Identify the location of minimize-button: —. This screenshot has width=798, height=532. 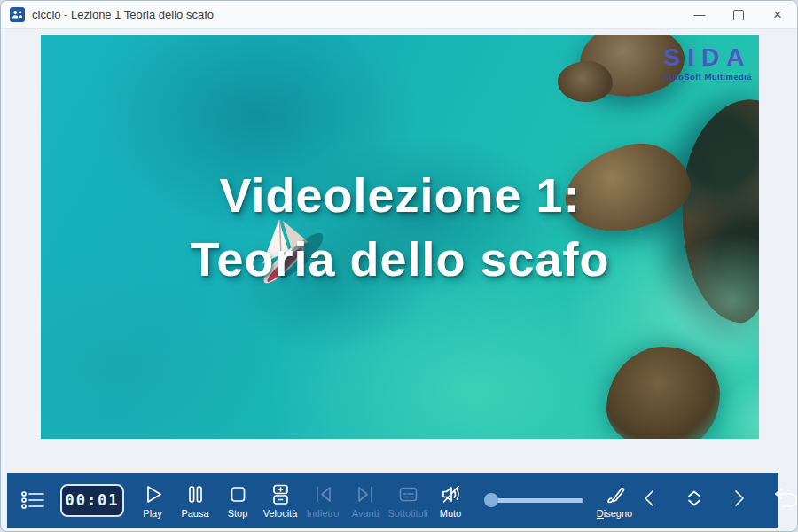
(700, 14).